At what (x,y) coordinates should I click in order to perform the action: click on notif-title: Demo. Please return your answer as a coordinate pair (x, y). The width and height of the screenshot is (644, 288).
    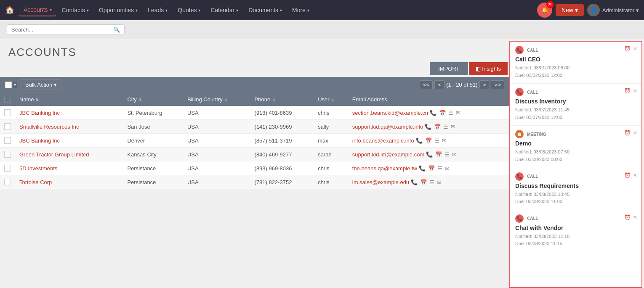
    Looking at the image, I should click on (576, 143).